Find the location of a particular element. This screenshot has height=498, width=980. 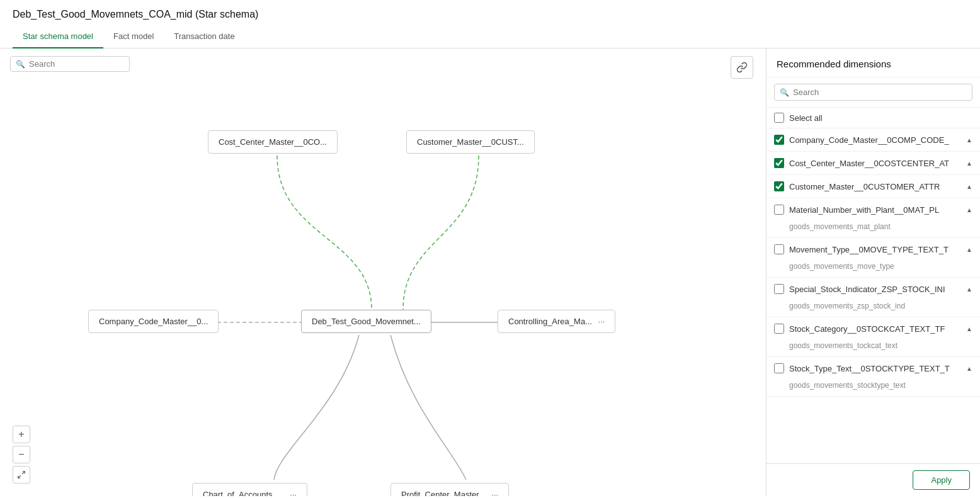

node-customer-master: Customer_Master__0CUST... is located at coordinates (470, 142).